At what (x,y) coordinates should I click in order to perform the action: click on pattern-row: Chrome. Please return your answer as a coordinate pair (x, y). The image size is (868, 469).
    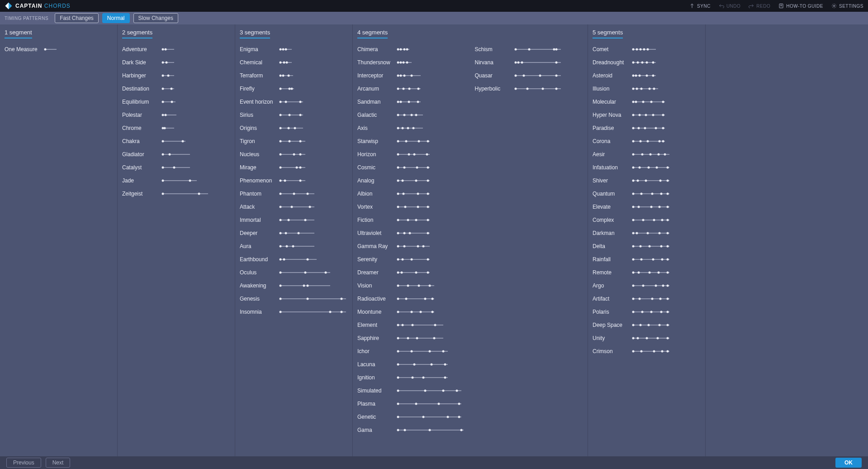
    Looking at the image, I should click on (176, 128).